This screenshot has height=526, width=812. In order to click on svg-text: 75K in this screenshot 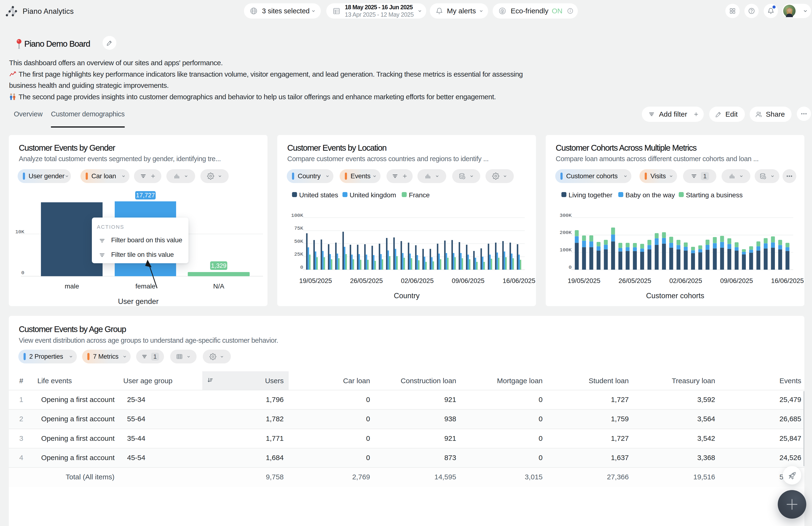, I will do `click(299, 229)`.